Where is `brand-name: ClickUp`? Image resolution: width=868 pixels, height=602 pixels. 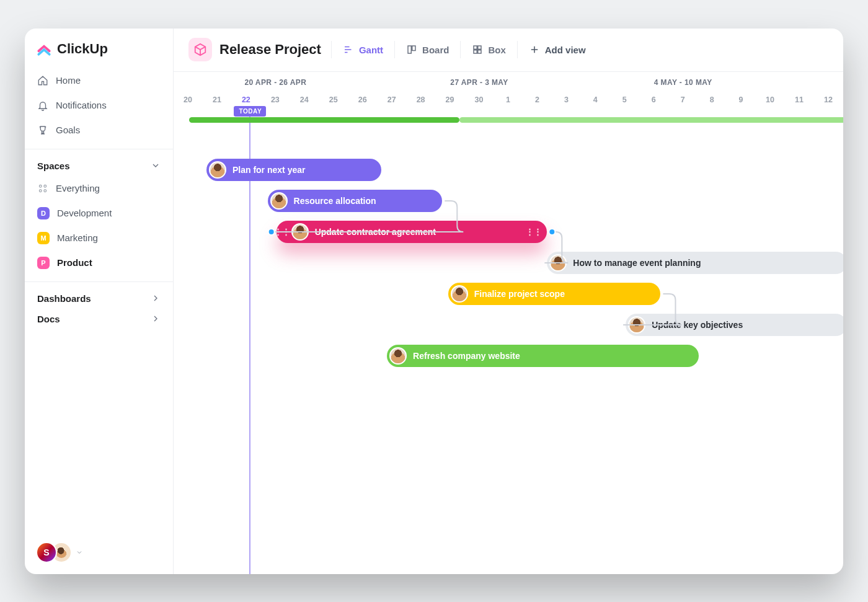
brand-name: ClickUp is located at coordinates (82, 49).